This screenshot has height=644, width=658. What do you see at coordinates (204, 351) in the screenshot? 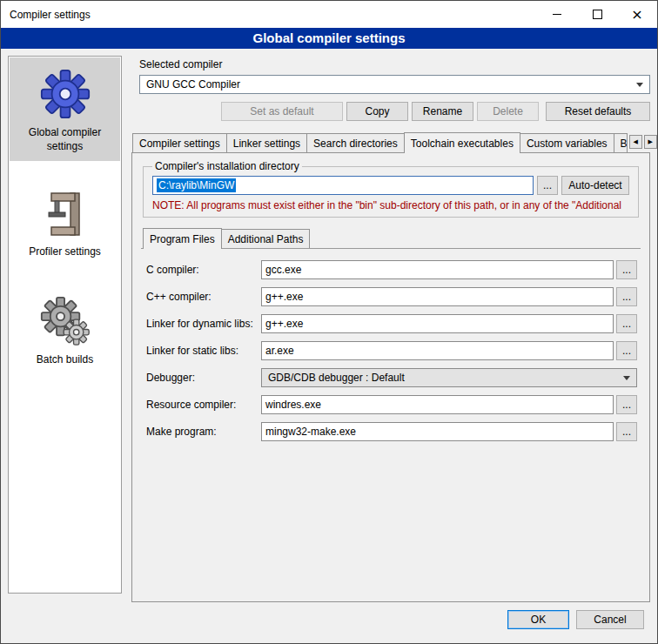
I see `static-linker-label: Linker for static libs:` at bounding box center [204, 351].